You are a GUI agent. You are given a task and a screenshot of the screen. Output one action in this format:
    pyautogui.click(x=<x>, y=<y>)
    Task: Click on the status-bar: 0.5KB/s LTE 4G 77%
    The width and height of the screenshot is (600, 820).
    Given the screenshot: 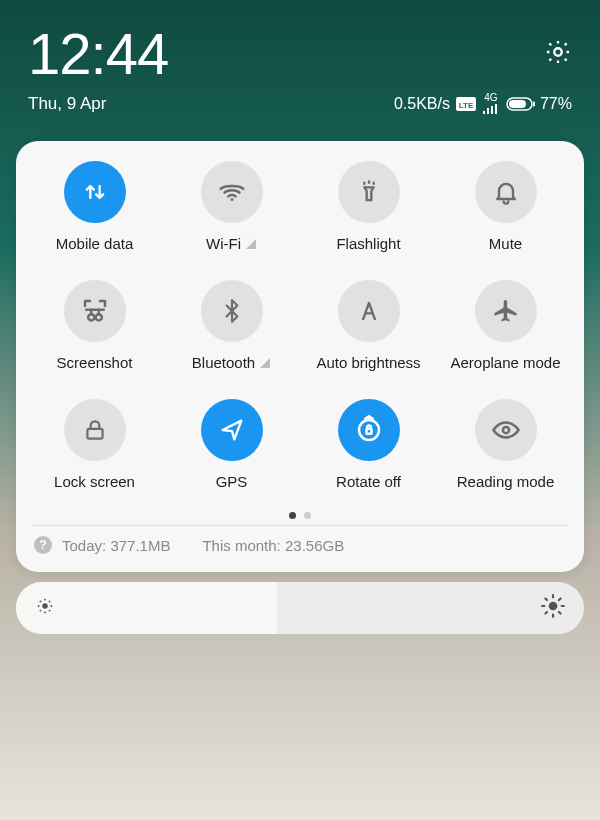 What is the action you would take?
    pyautogui.click(x=483, y=104)
    